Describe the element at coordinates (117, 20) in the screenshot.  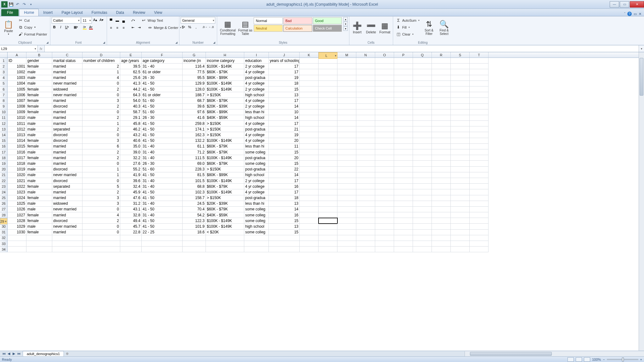
I see `align-middle-button: ▬` at that location.